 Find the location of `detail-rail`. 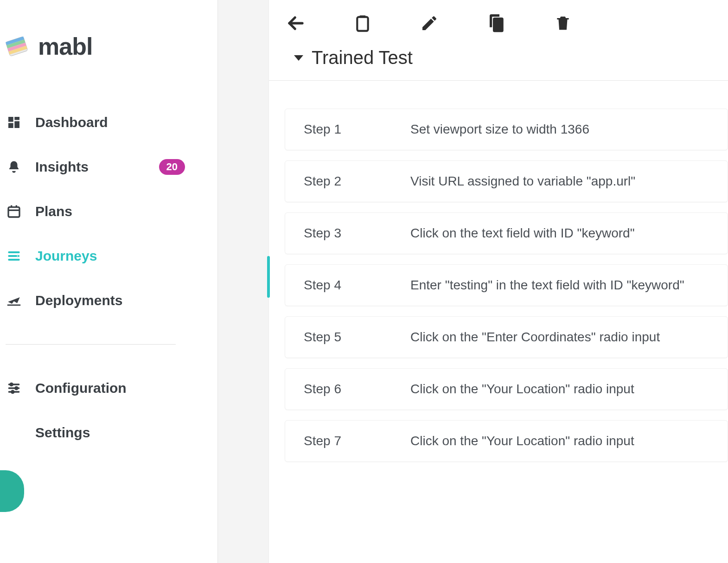

detail-rail is located at coordinates (243, 282).